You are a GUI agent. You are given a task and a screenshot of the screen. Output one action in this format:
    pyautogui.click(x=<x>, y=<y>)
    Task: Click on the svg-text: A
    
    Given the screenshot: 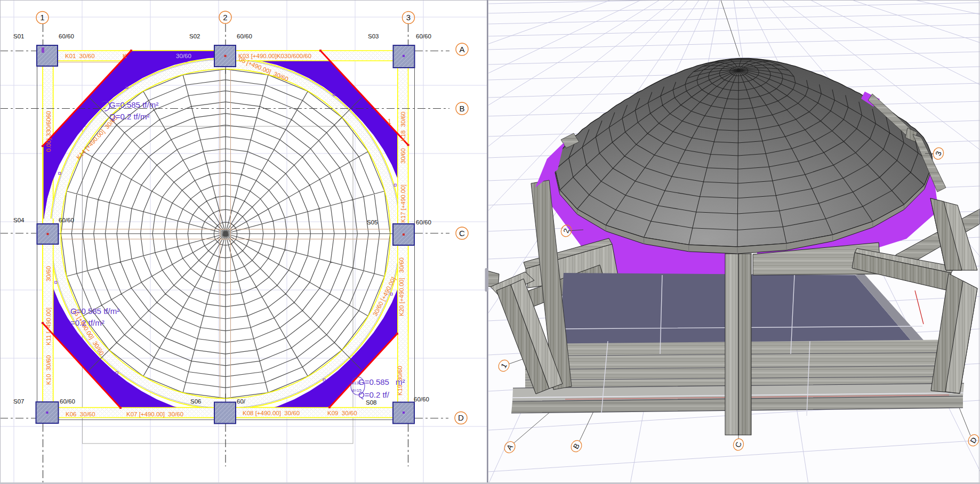 What is the action you would take?
    pyautogui.click(x=462, y=49)
    